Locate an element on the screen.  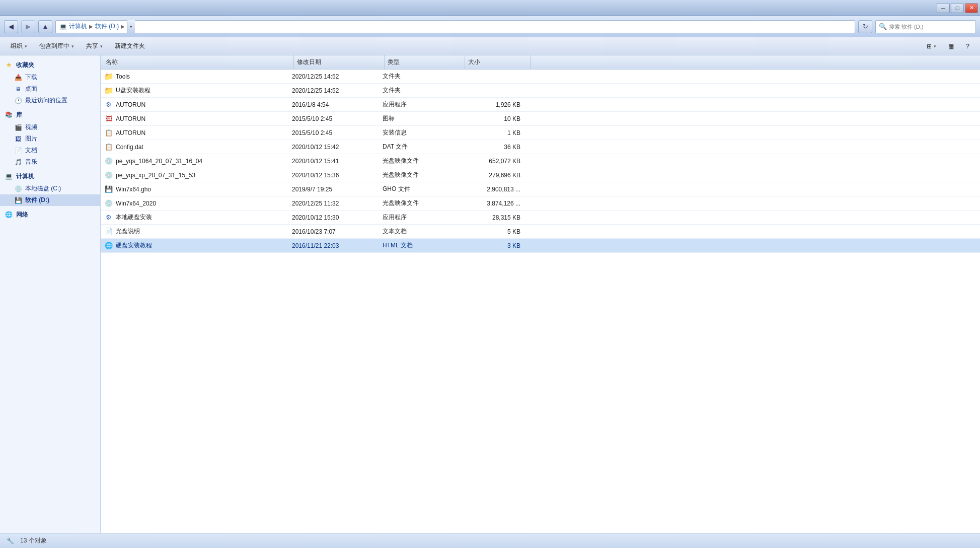
file-name: AUTORUN is located at coordinates (131, 119).